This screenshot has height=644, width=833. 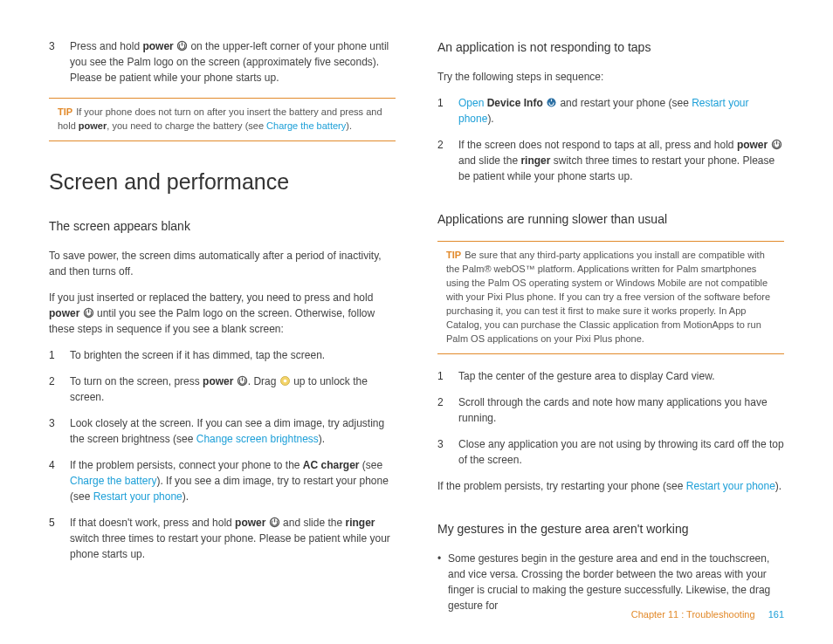 What do you see at coordinates (152, 523) in the screenshot?
I see `text: If that doesn't work, press and hold` at bounding box center [152, 523].